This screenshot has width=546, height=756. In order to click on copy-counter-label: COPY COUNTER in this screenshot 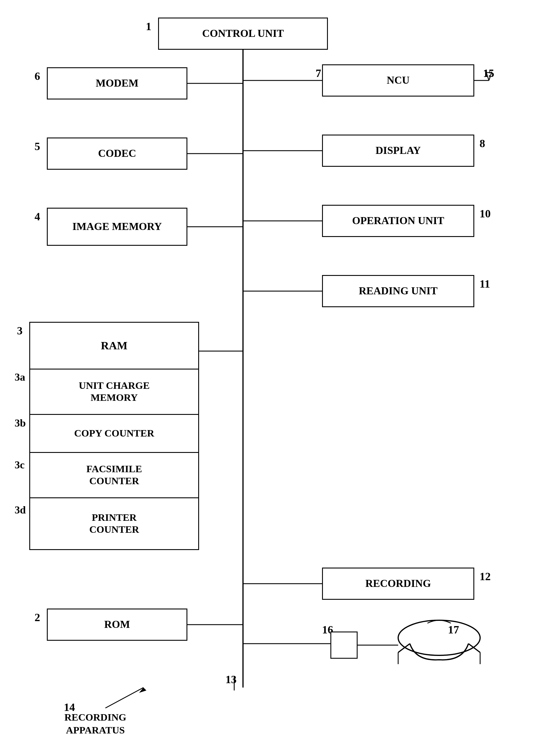, I will do `click(114, 433)`.